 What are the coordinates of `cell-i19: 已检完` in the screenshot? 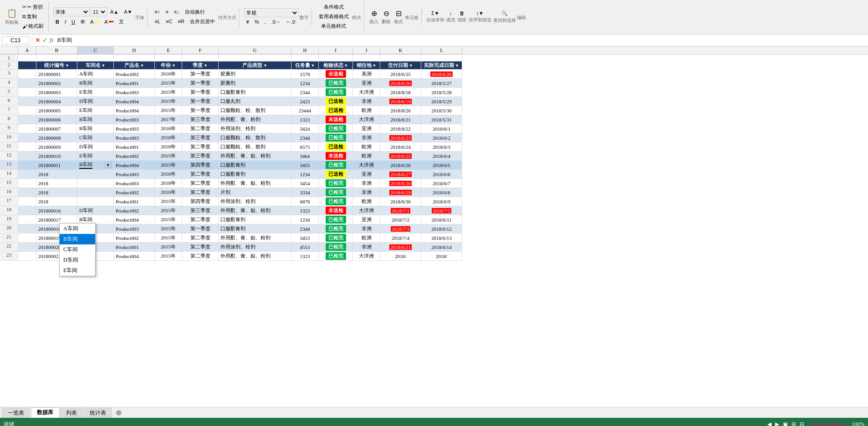 It's located at (336, 220).